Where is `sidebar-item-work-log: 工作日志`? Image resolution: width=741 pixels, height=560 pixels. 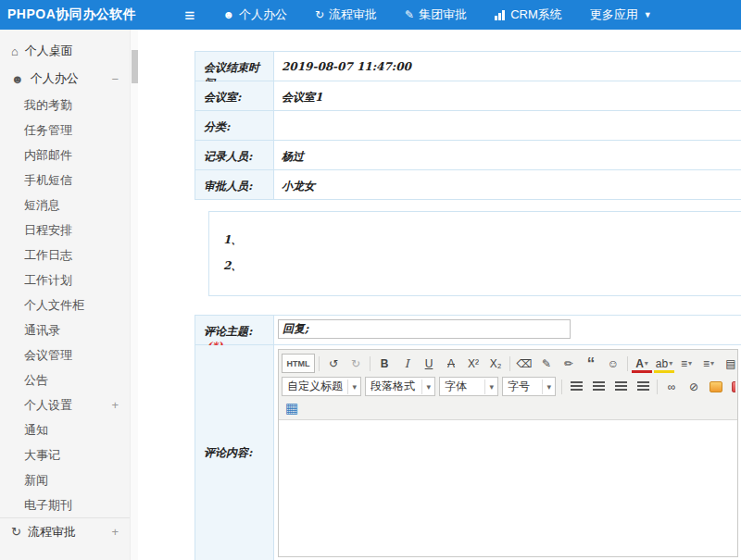
sidebar-item-work-log: 工作日志 is located at coordinates (65, 255).